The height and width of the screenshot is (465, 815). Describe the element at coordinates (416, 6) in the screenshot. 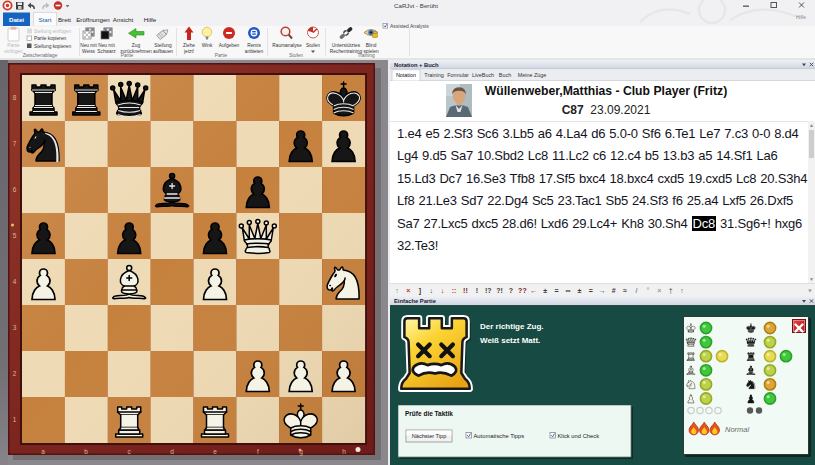

I see `svg-text: CaRJvt - Berüht` at that location.